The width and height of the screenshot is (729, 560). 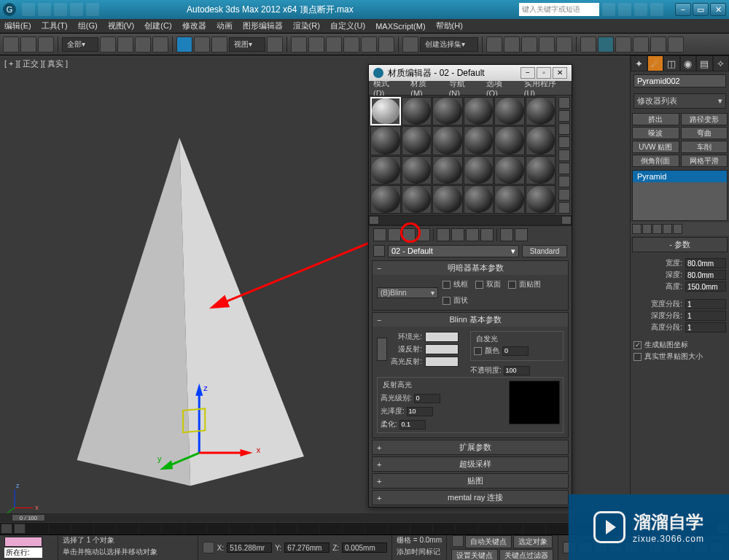 What do you see at coordinates (316, 44) in the screenshot?
I see `keyboard-shortcut-icon` at bounding box center [316, 44].